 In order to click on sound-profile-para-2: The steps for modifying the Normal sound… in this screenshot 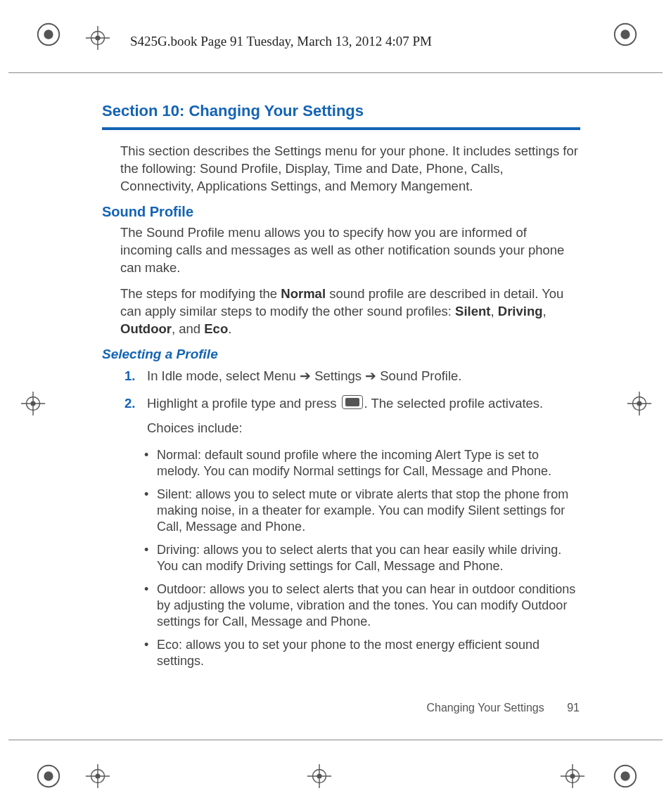, I will do `click(341, 312)`.